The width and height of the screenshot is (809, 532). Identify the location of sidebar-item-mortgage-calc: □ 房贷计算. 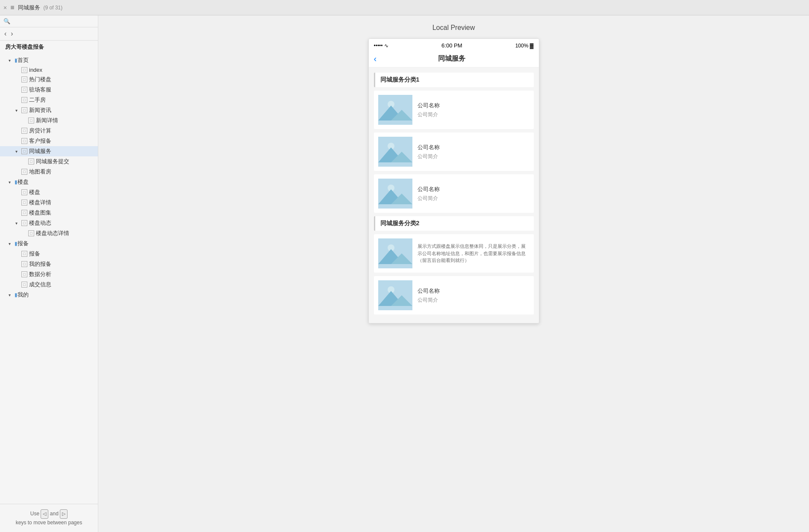
(49, 131).